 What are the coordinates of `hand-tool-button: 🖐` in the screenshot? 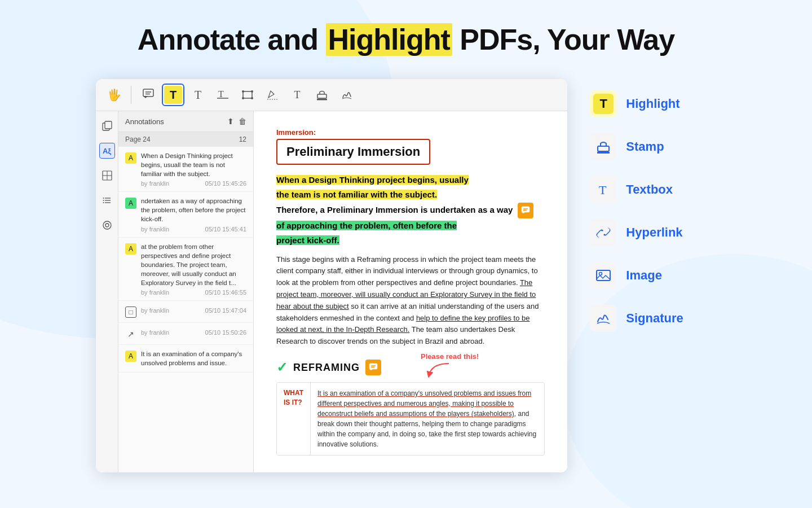 It's located at (114, 95).